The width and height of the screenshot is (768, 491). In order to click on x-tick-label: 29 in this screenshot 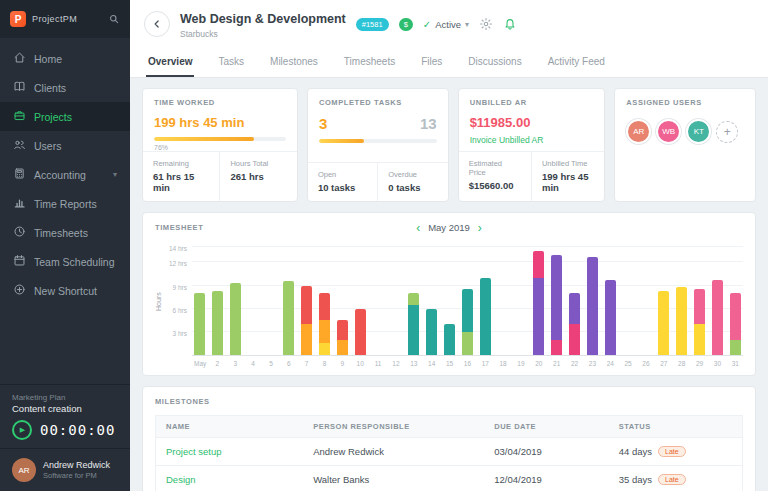, I will do `click(700, 364)`.